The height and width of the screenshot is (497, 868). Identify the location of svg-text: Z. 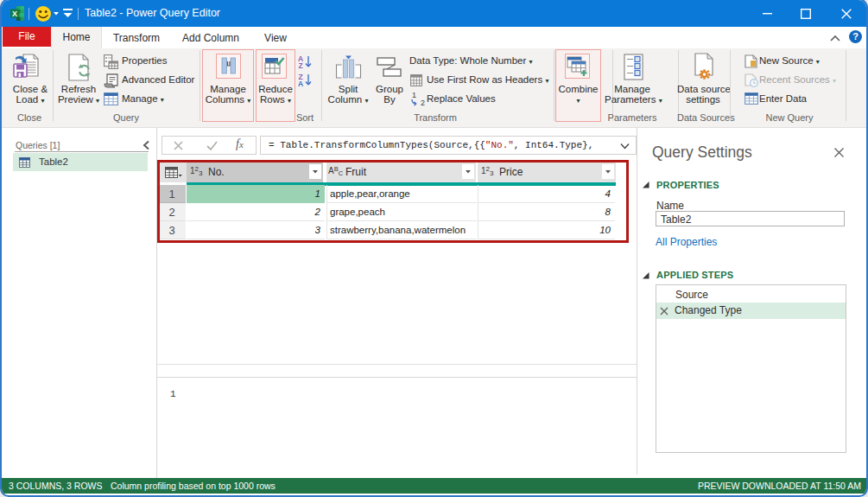
(301, 66).